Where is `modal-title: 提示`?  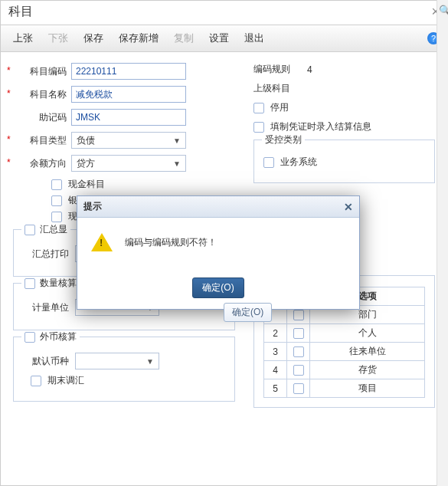
modal-title: 提示 is located at coordinates (93, 207).